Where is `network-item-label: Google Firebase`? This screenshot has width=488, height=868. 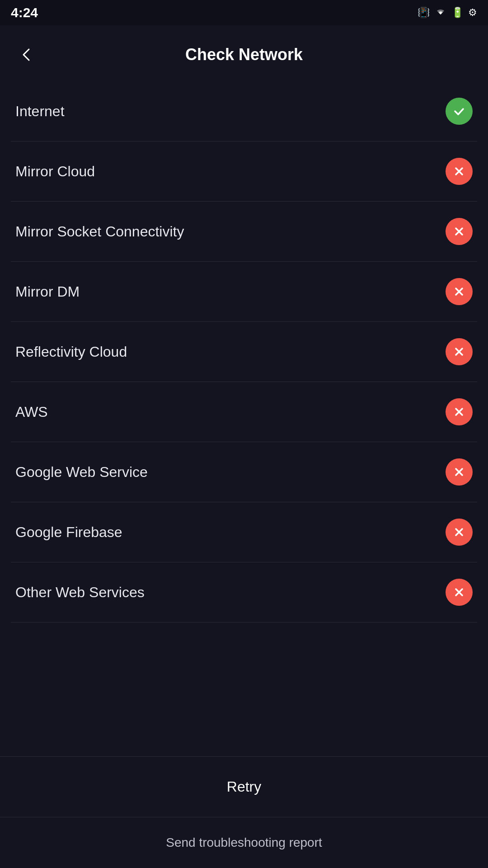 network-item-label: Google Firebase is located at coordinates (69, 533).